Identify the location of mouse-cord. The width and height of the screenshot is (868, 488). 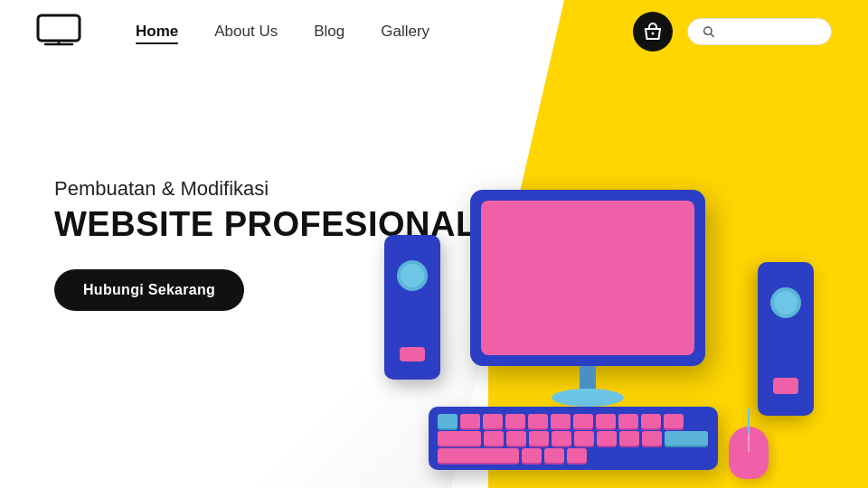
(749, 421).